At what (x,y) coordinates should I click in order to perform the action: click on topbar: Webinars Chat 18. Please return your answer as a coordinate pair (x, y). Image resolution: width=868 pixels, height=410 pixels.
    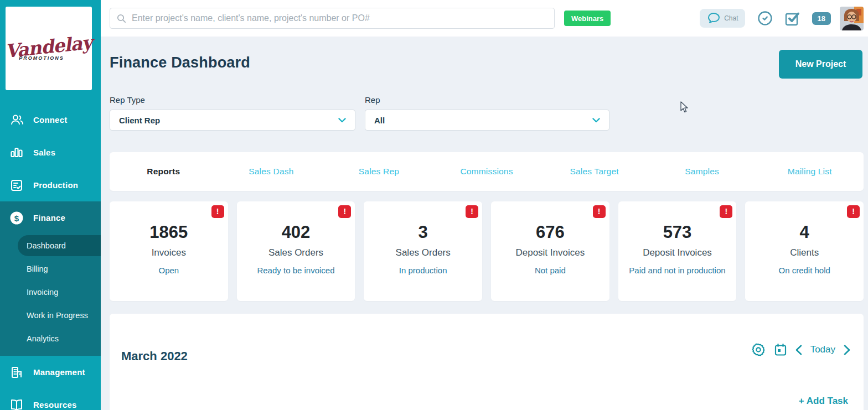
    Looking at the image, I should click on (484, 18).